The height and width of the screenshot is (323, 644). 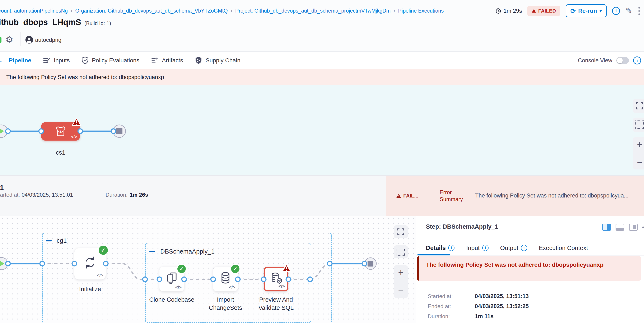 I want to click on tab-inputs: Inputs, so click(x=56, y=61).